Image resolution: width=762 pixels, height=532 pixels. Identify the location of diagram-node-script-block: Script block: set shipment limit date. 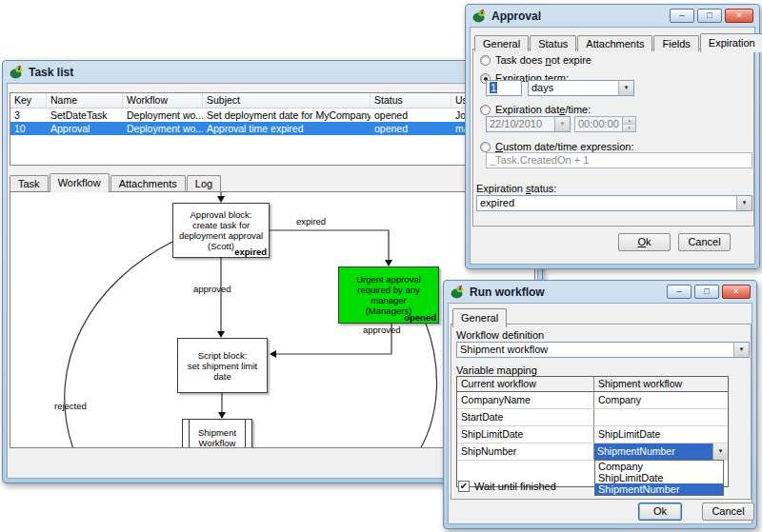
(223, 365).